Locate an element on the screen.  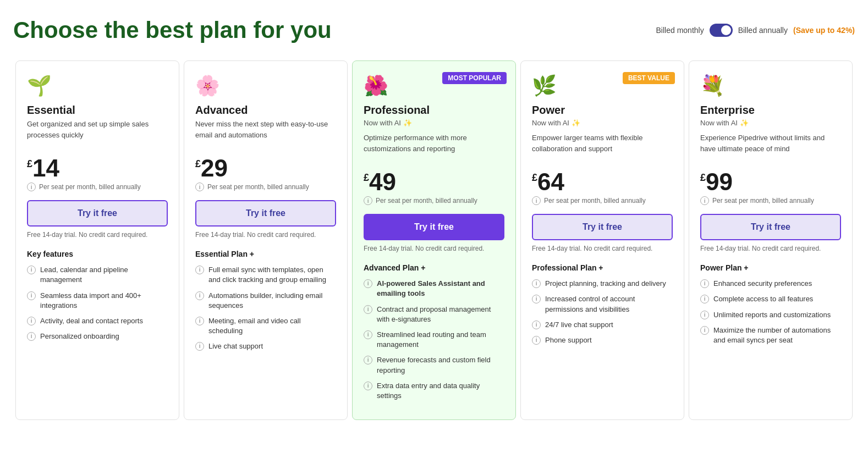
page-header: Choose the best plan for you Billed mont… is located at coordinates (434, 30).